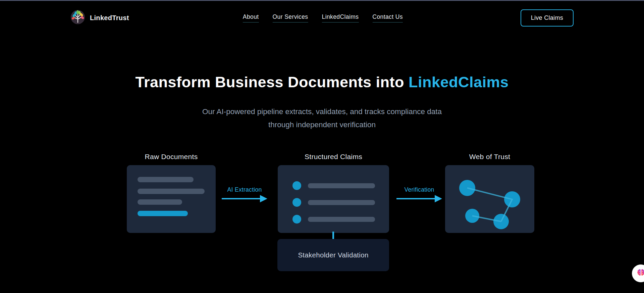 Image resolution: width=644 pixels, height=293 pixels. I want to click on tree-logo-icon, so click(78, 18).